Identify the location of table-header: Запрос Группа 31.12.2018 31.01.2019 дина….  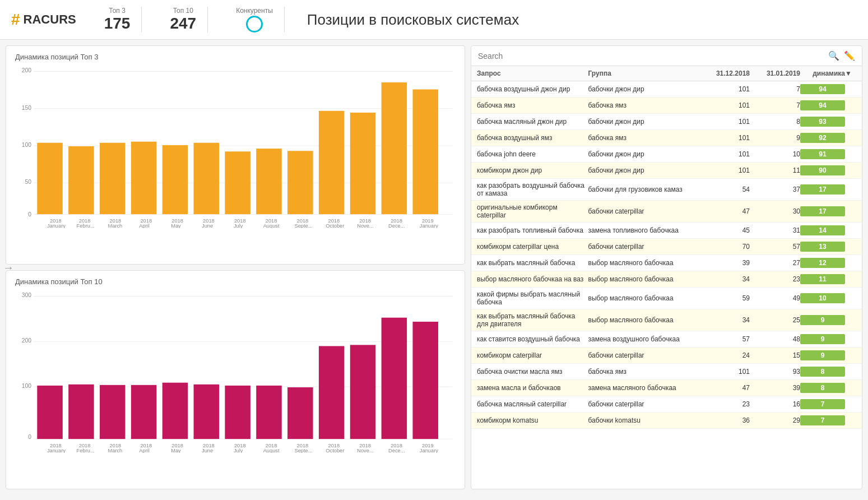
(667, 74).